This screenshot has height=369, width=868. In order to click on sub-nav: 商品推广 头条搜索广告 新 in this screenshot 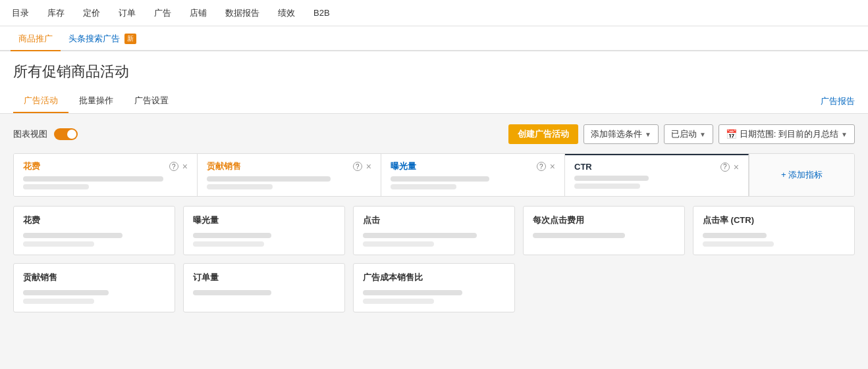, I will do `click(434, 39)`.